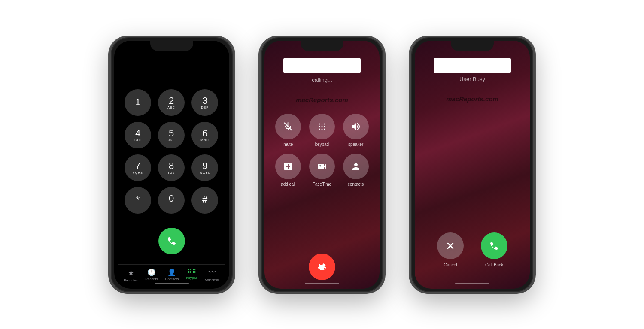 The width and height of the screenshot is (644, 329). Describe the element at coordinates (138, 135) in the screenshot. I see `dial-btn-4: 4 GHI` at that location.